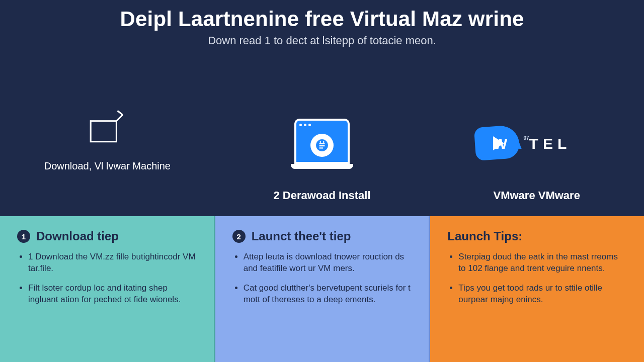  Describe the element at coordinates (536, 196) in the screenshot. I see `feature-vmware-label: VMware VMware` at that location.